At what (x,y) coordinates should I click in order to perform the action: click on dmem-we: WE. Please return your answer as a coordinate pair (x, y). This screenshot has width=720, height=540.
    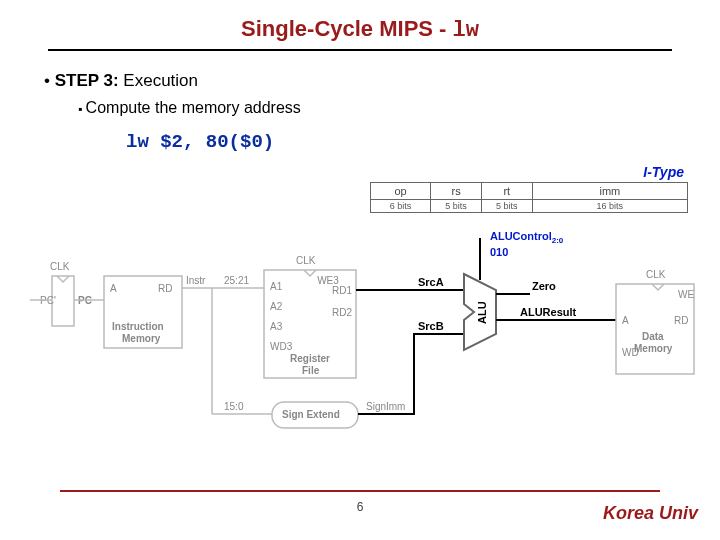
    Looking at the image, I should click on (686, 294).